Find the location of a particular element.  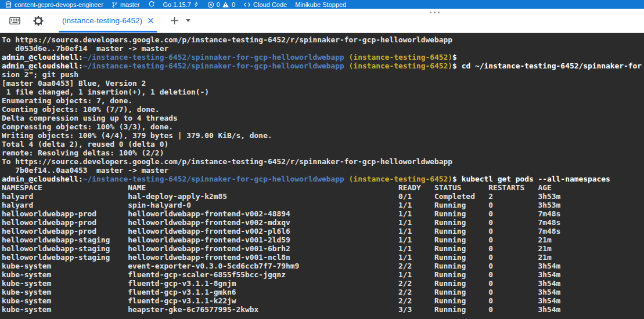

tab-bar: (instance-testing-6452) is located at coordinates (322, 21).